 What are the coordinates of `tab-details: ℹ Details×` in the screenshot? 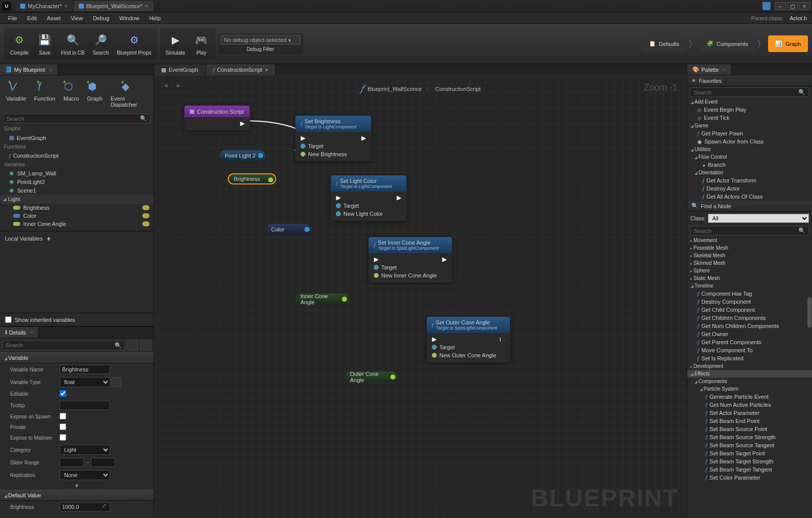 It's located at (19, 333).